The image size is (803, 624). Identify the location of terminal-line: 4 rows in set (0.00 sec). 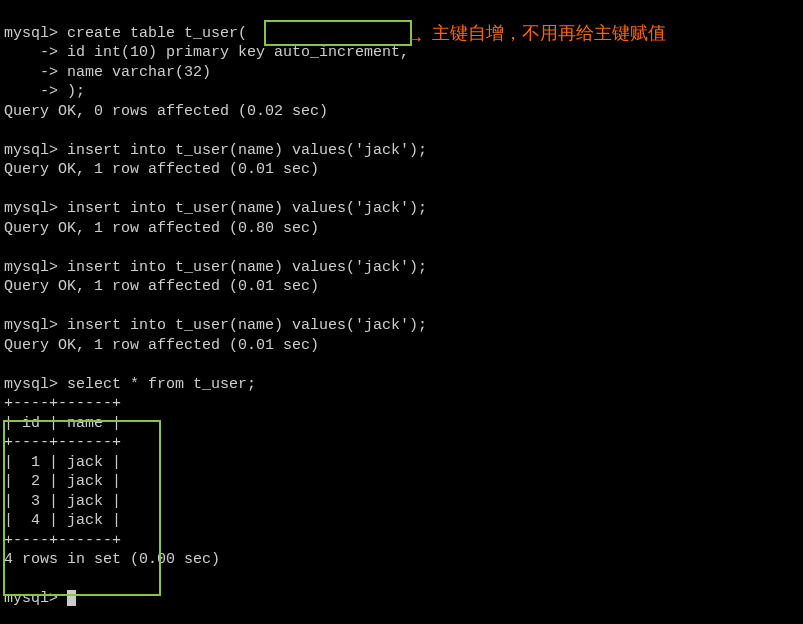
(112, 560).